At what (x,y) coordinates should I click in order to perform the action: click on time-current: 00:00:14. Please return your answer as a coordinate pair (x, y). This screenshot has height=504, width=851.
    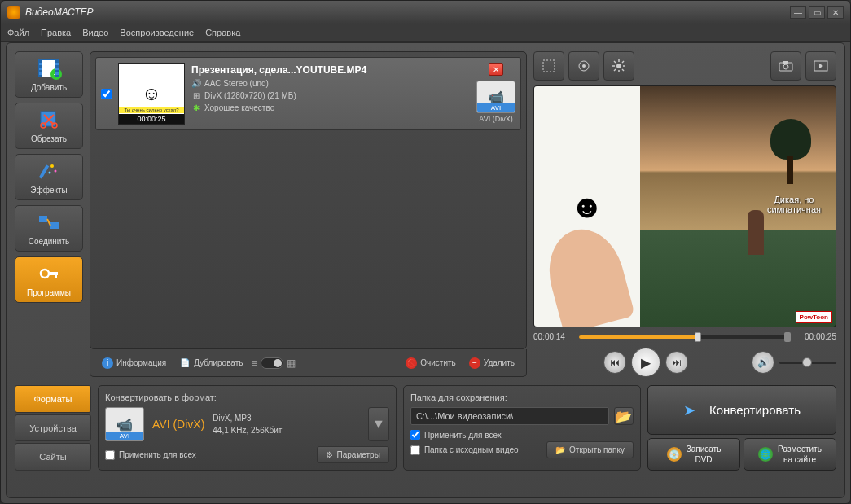
    Looking at the image, I should click on (554, 337).